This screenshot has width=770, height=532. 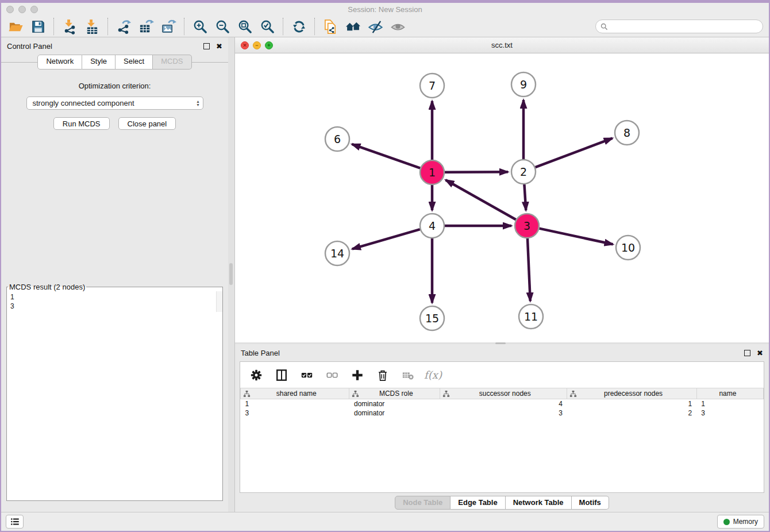 I want to click on chevron-up-down-icon: ▴▾, so click(x=198, y=103).